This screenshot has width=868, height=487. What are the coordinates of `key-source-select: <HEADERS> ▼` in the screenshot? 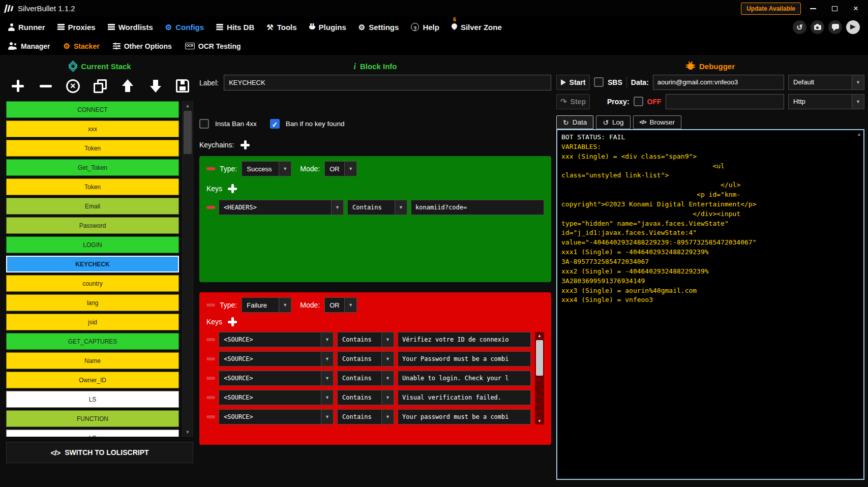 It's located at (281, 207).